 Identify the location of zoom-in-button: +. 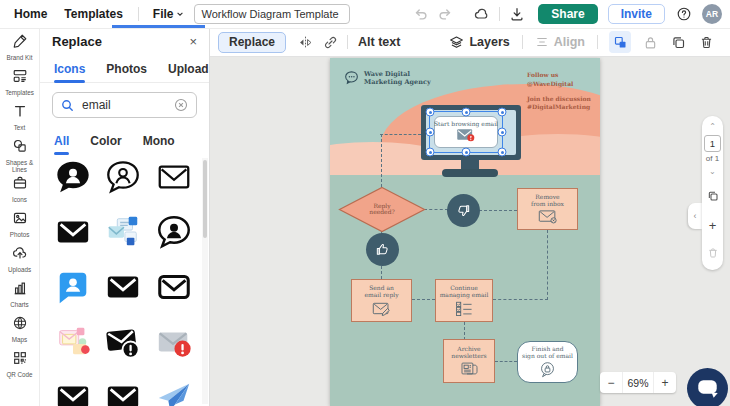
(665, 382).